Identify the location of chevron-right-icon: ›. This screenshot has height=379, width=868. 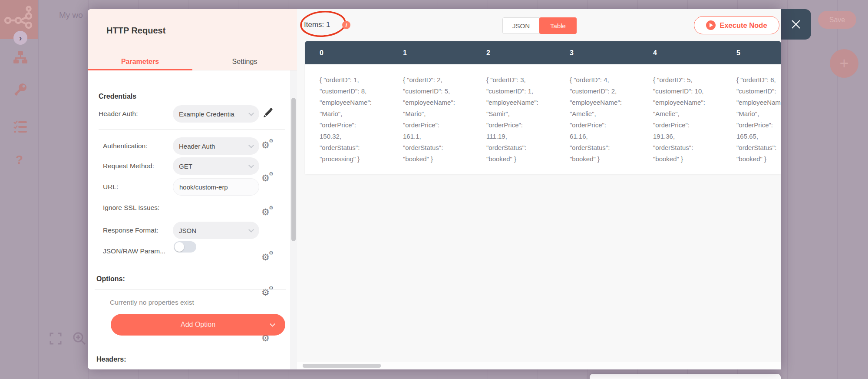
(21, 38).